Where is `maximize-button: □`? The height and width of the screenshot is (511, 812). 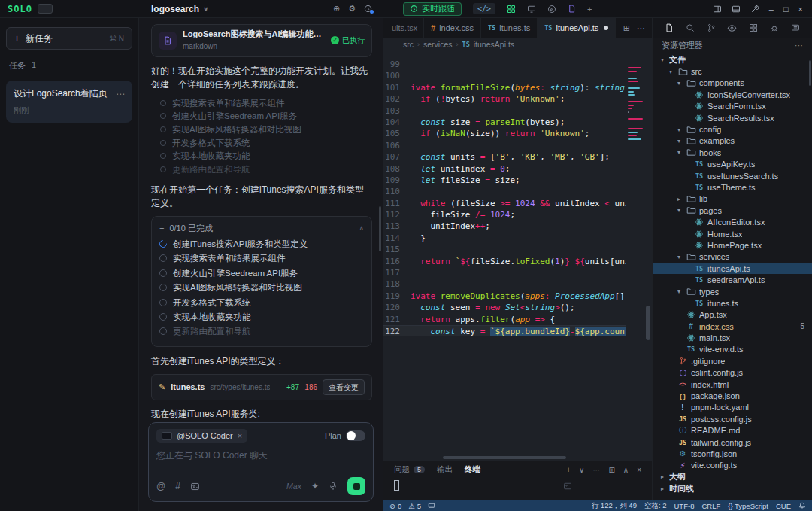
maximize-button: □ is located at coordinates (786, 9).